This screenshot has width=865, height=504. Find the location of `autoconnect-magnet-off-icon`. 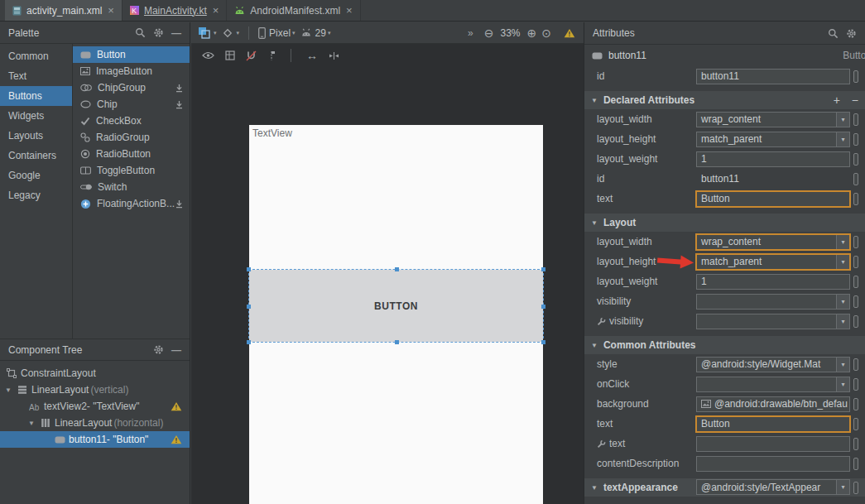

autoconnect-magnet-off-icon is located at coordinates (252, 56).